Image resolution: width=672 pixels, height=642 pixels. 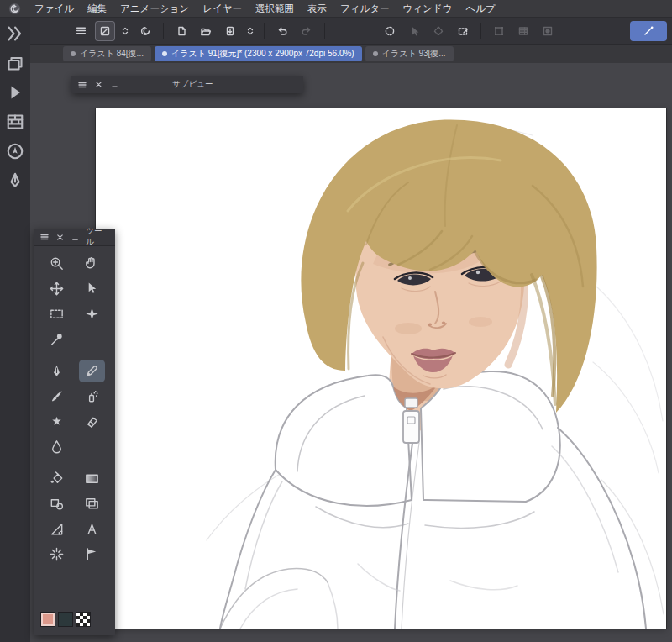 I want to click on tool-marquee-icon, so click(x=57, y=314).